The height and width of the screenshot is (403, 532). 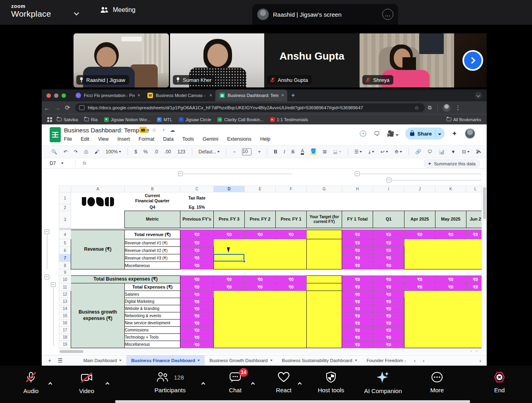 I want to click on more-button: More, so click(x=437, y=382).